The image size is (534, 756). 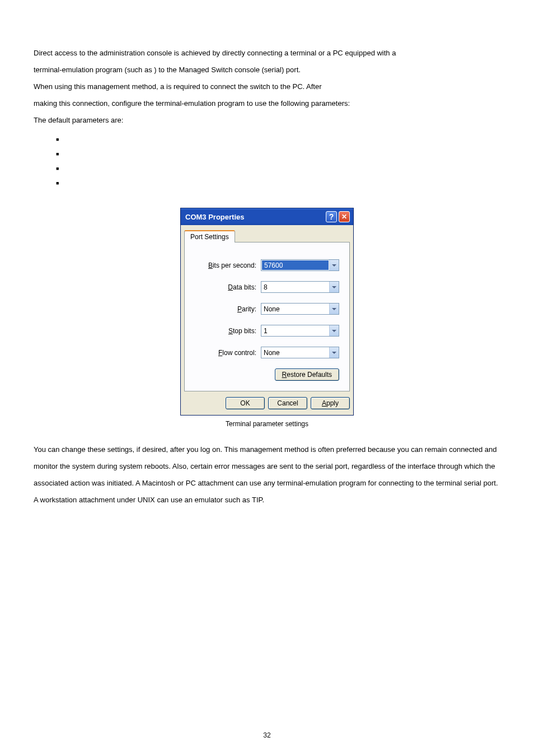 What do you see at coordinates (300, 353) in the screenshot?
I see `combo-flow: None` at bounding box center [300, 353].